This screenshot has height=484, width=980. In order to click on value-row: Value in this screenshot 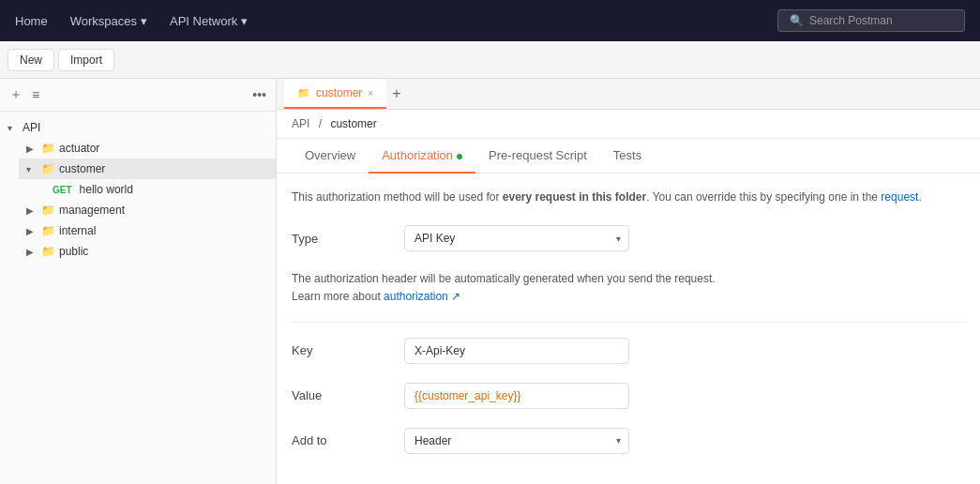, I will do `click(628, 396)`.